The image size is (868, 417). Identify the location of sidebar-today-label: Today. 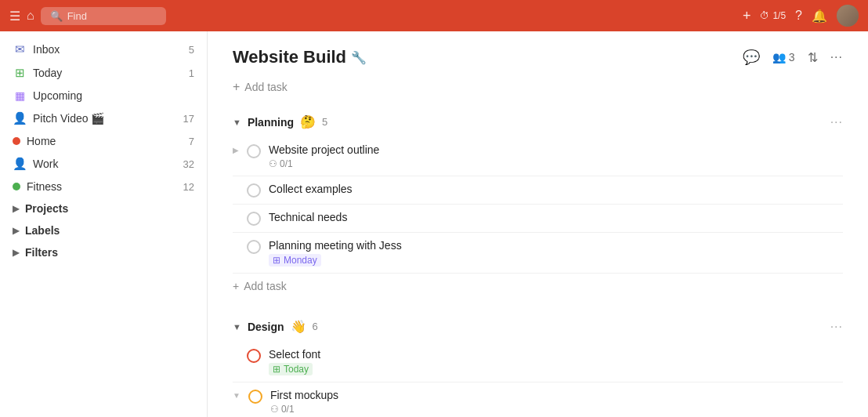
(108, 73).